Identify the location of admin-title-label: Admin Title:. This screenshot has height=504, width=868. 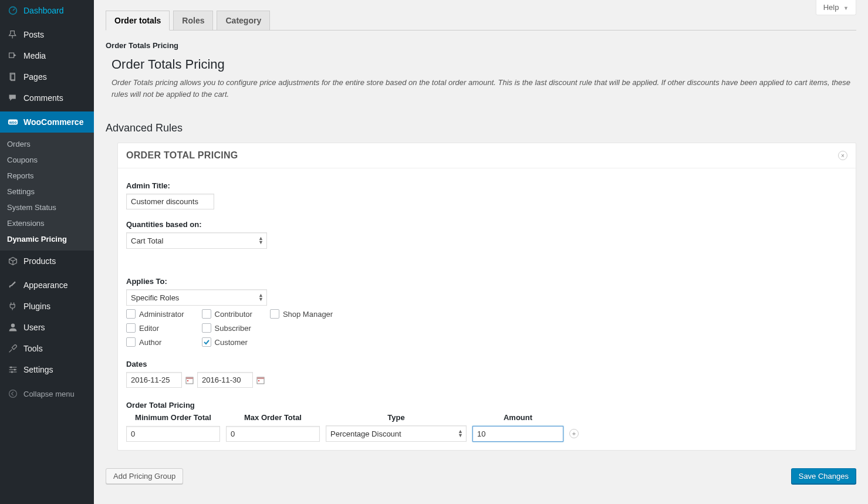
(487, 185).